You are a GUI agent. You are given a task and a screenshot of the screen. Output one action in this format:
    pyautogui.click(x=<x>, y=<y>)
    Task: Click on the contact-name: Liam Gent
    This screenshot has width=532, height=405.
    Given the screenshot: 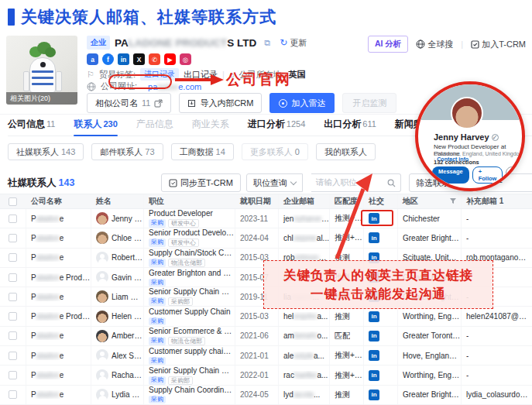 What is the action you would take?
    pyautogui.click(x=127, y=297)
    